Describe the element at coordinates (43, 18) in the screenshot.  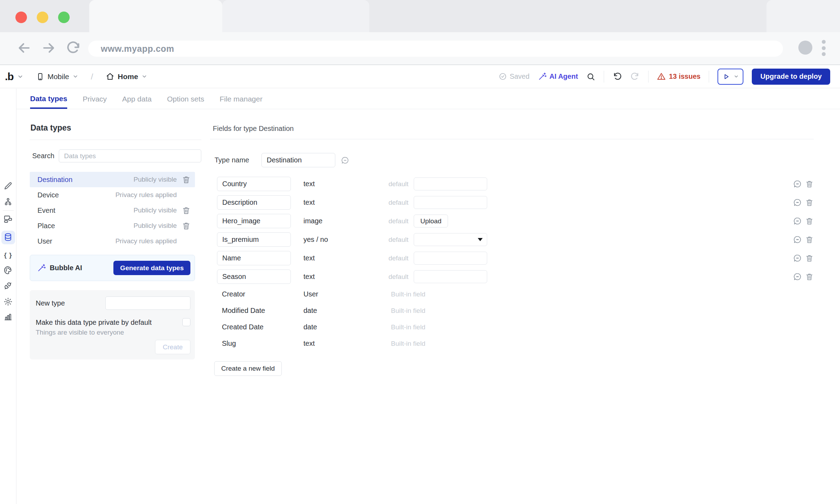
I see `minimize-window-button` at that location.